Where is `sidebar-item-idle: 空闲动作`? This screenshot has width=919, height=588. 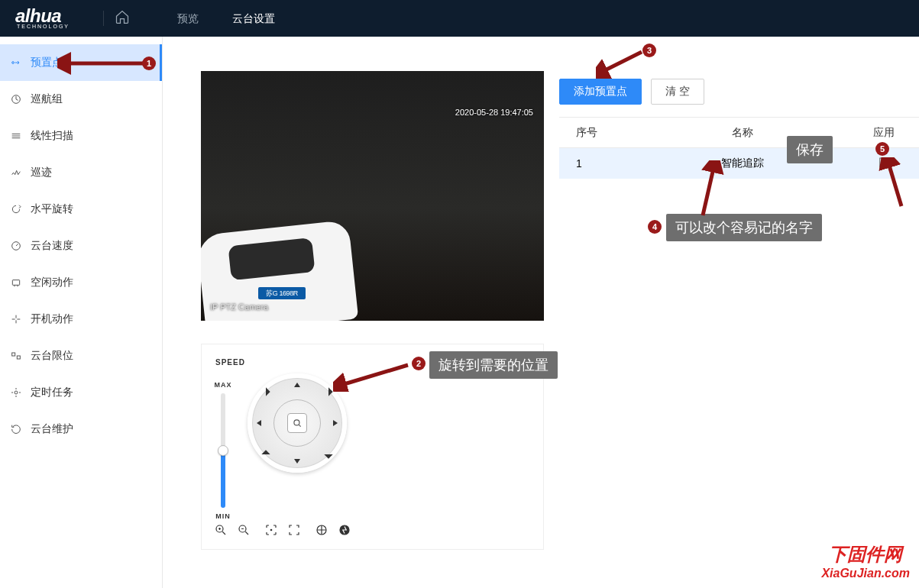 sidebar-item-idle: 空闲动作 is located at coordinates (81, 283).